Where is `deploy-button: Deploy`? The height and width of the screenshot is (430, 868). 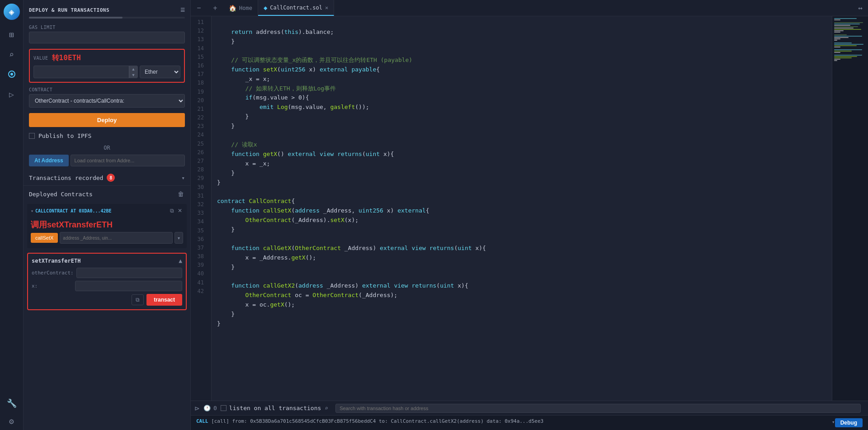
deploy-button: Deploy is located at coordinates (107, 120).